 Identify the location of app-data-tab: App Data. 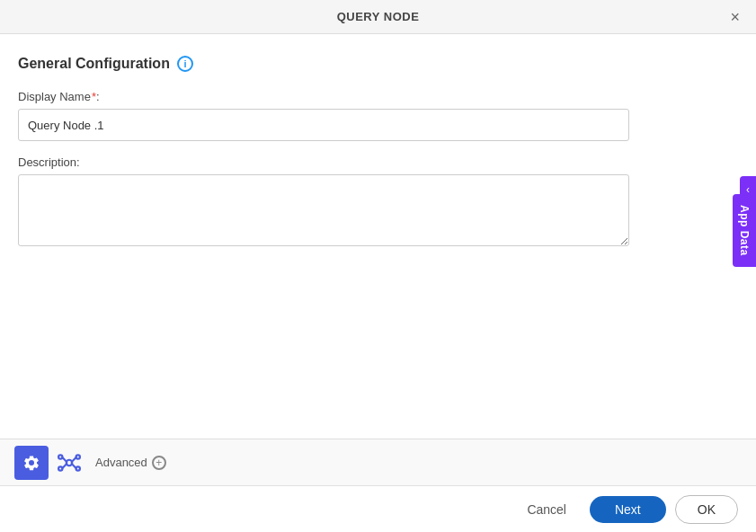
(744, 230).